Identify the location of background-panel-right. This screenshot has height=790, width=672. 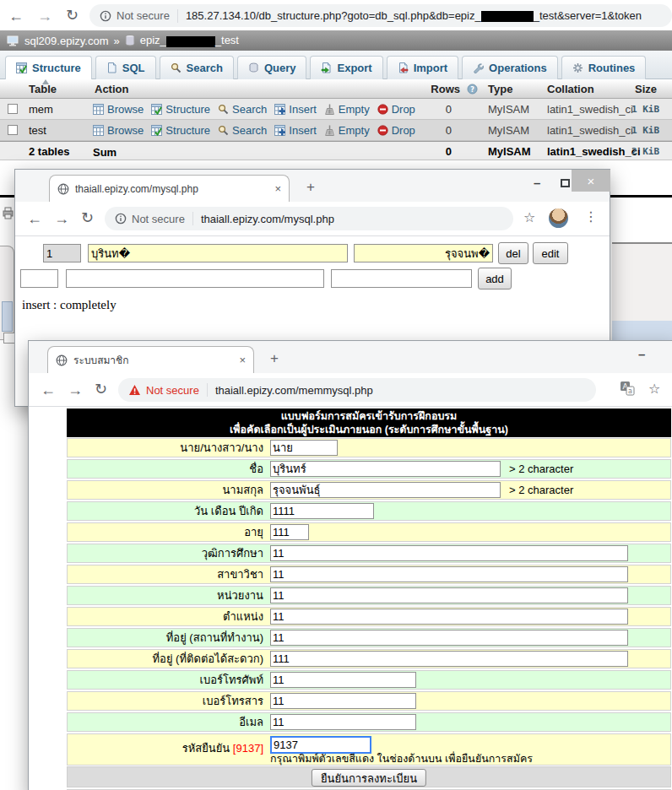
(642, 282).